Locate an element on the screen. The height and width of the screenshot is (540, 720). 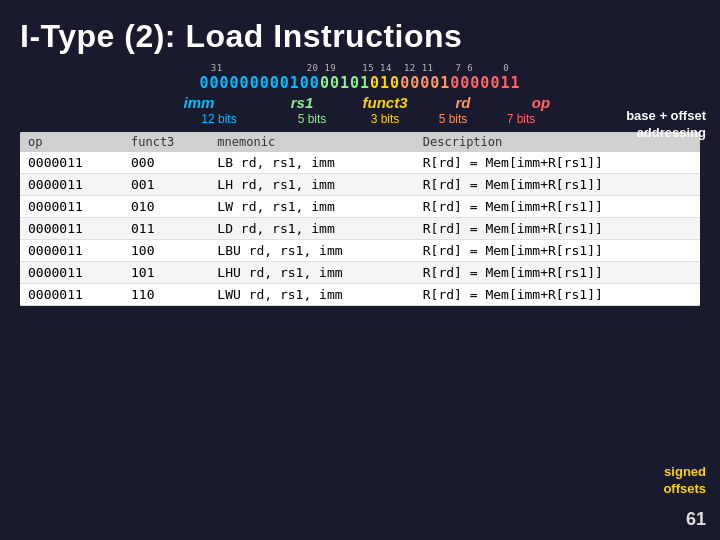
bit-pos-20: 20 19 is located at coordinates (322, 68).